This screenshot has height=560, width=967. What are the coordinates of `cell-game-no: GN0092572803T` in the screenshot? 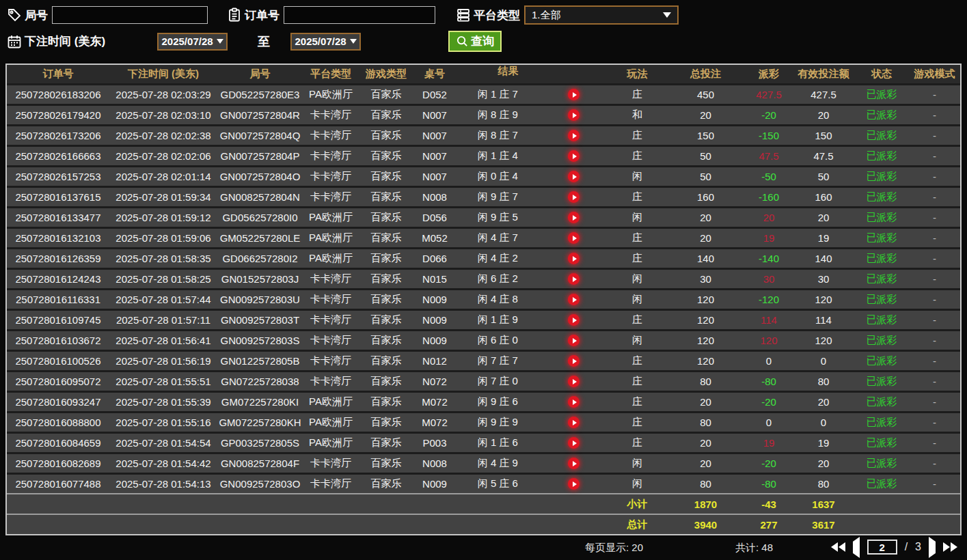 It's located at (260, 320).